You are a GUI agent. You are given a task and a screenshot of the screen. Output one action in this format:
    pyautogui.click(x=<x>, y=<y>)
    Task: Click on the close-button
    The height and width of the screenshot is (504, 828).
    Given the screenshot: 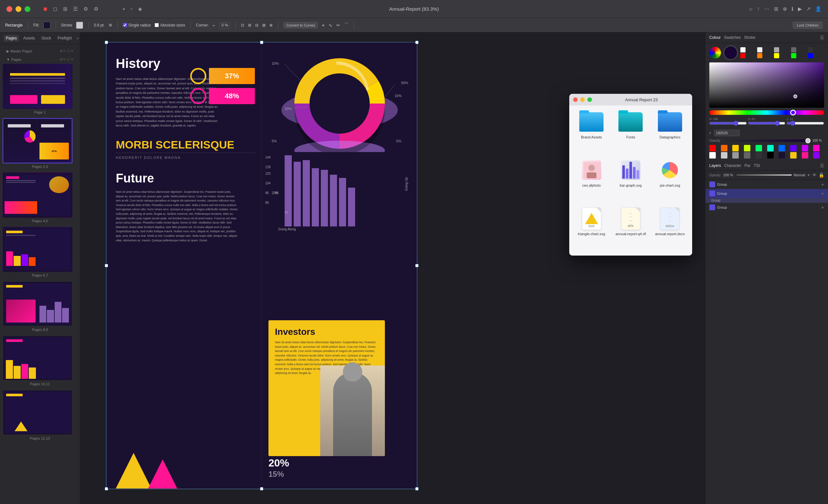 What is the action you would take?
    pyautogui.click(x=9, y=9)
    